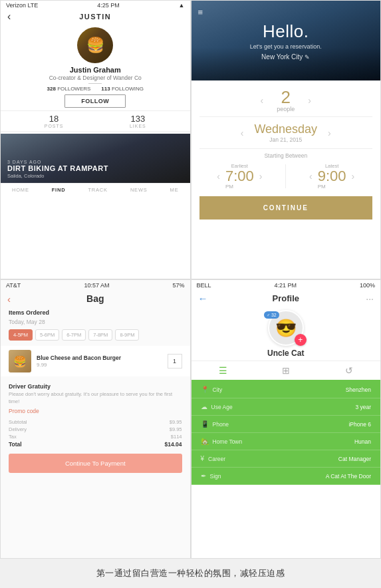  What do you see at coordinates (262, 100) in the screenshot?
I see `people-prev: ‹` at bounding box center [262, 100].